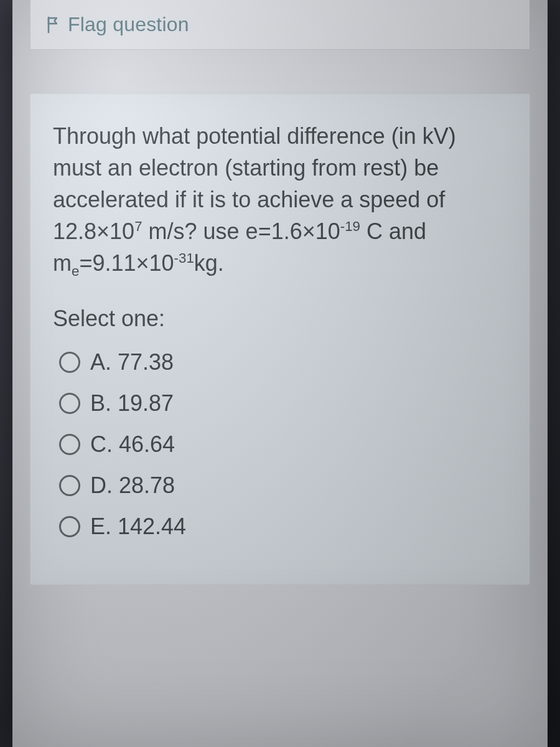 Image resolution: width=560 pixels, height=747 pixels. What do you see at coordinates (133, 444) in the screenshot?
I see `option-label: C. 46.64` at bounding box center [133, 444].